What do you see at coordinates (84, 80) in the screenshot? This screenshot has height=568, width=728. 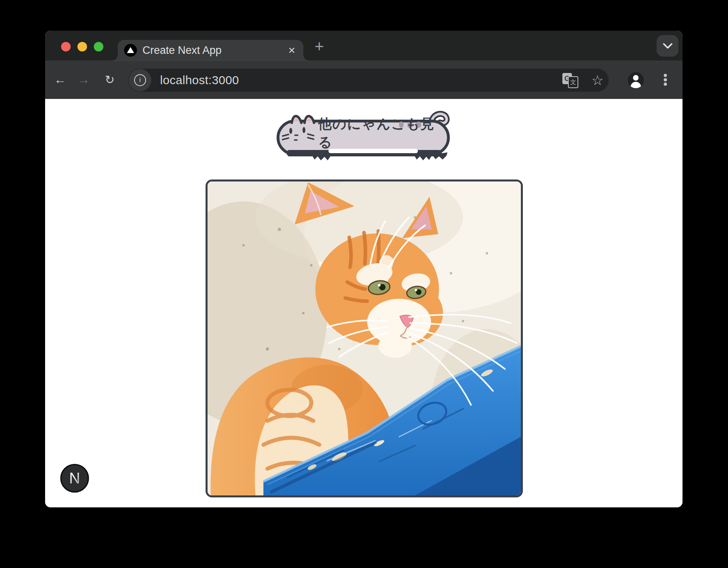 I see `forward-icon: →` at bounding box center [84, 80].